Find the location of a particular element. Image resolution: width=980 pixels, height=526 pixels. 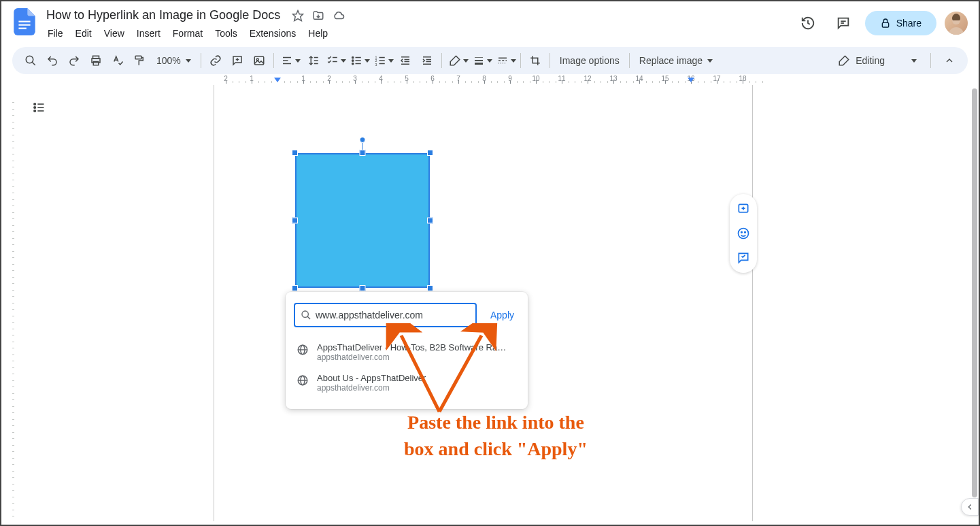

insert-link-icon is located at coordinates (216, 61).